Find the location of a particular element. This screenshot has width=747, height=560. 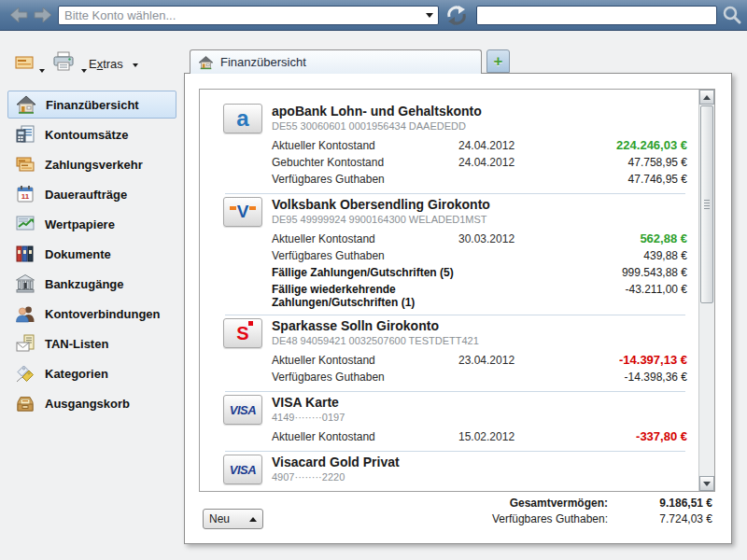

triangle-down-icon is located at coordinates (707, 483).